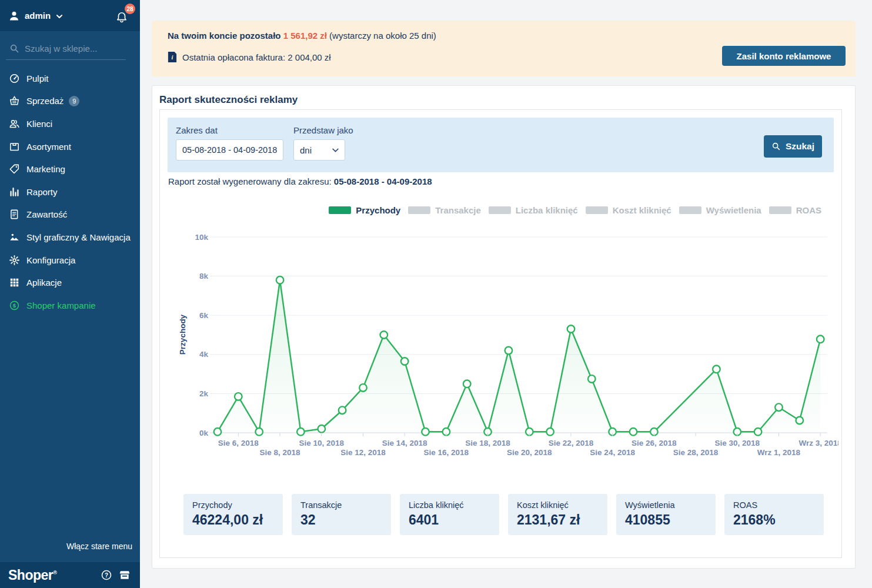 This screenshot has width=872, height=588. I want to click on stat-value: 2168%, so click(774, 520).